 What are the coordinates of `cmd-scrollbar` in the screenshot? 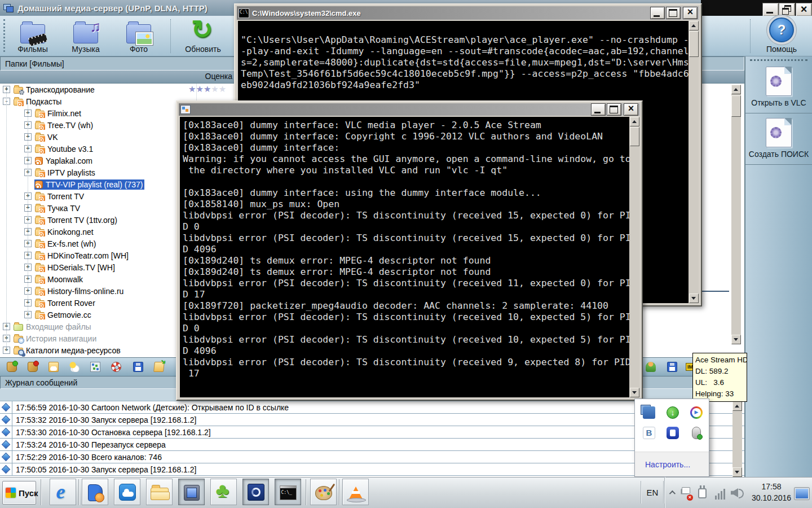 It's located at (694, 162).